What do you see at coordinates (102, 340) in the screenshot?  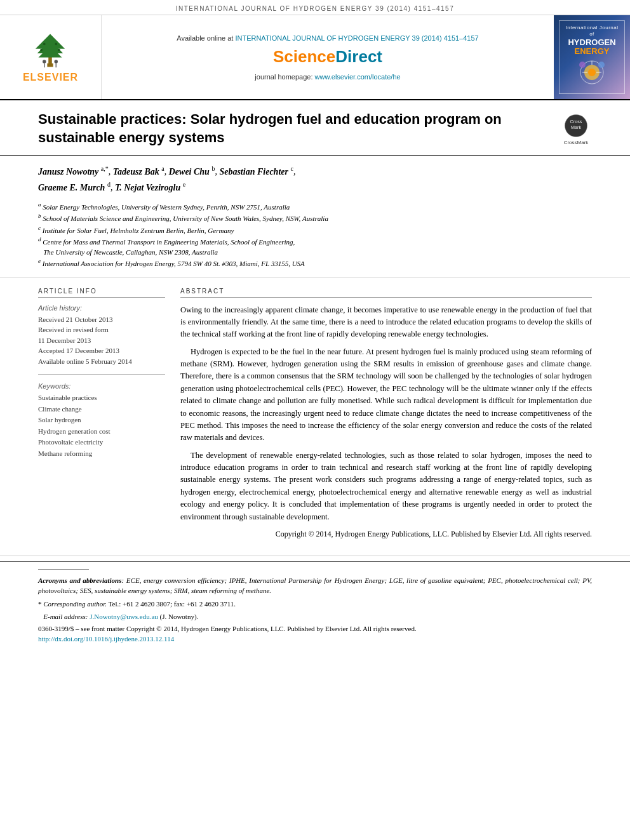 I see `history-revised-date: 11 December 2013` at bounding box center [102, 340].